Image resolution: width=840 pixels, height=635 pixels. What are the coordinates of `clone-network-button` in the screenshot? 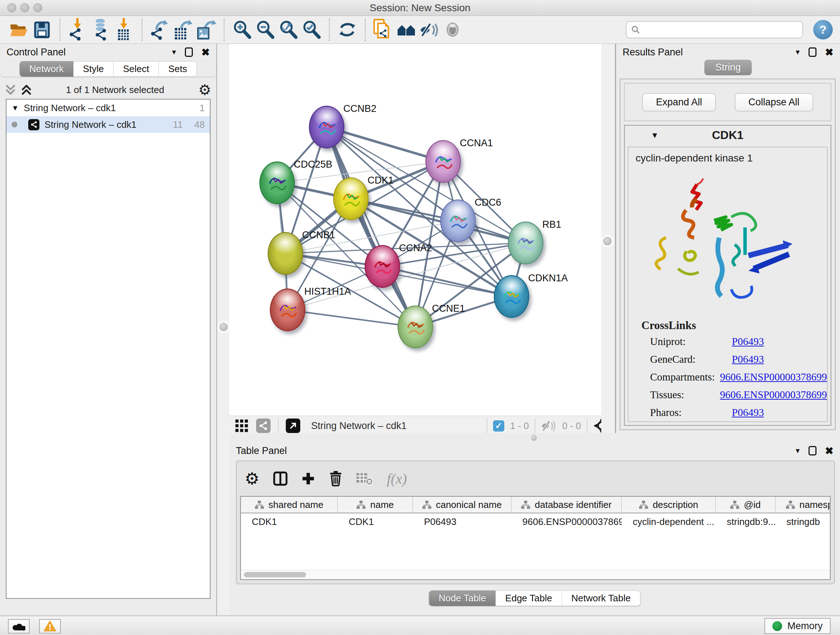 It's located at (383, 30).